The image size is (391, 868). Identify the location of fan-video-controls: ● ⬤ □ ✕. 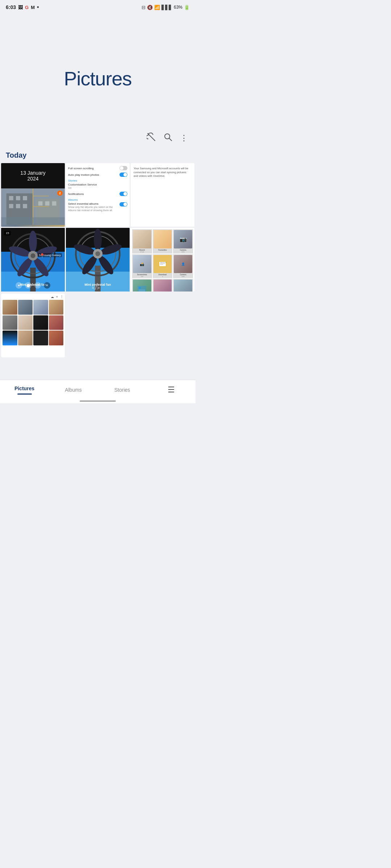
(33, 285).